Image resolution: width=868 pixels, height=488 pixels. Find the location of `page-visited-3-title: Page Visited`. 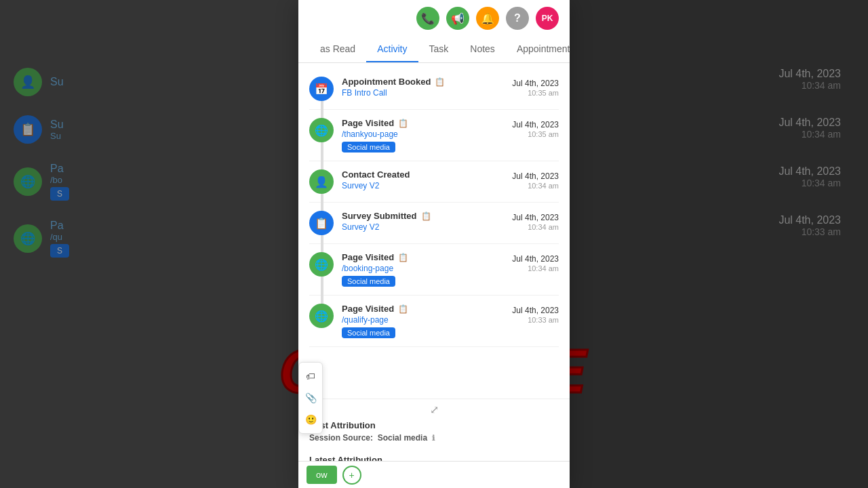

page-visited-3-title: Page Visited is located at coordinates (368, 309).